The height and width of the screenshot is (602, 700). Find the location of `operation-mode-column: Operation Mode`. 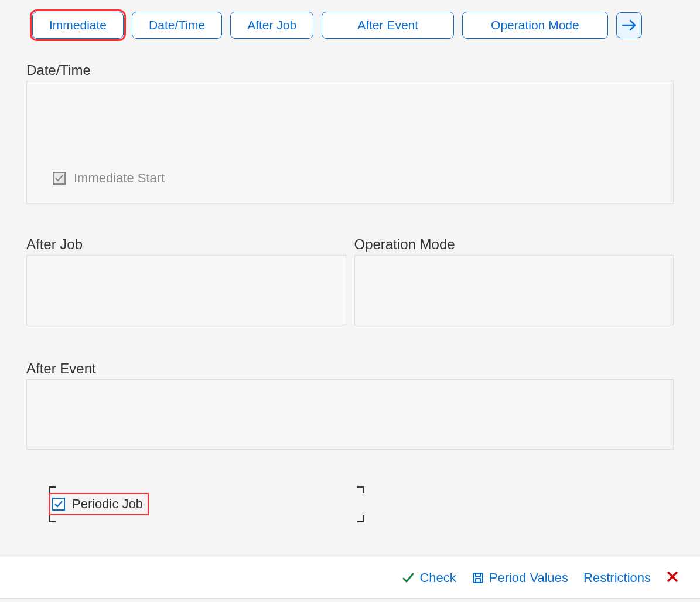

operation-mode-column: Operation Mode is located at coordinates (514, 281).